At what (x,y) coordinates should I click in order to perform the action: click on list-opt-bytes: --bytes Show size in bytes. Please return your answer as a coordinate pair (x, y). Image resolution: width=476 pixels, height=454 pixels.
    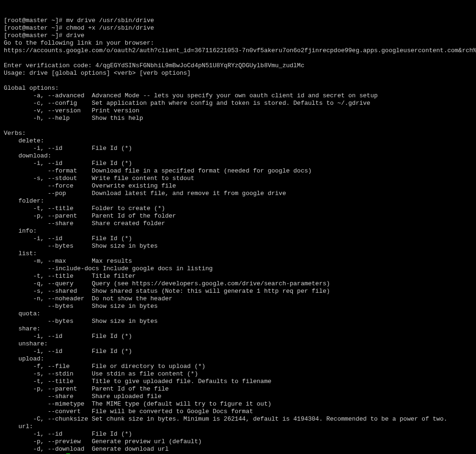
    Looking at the image, I should click on (81, 306).